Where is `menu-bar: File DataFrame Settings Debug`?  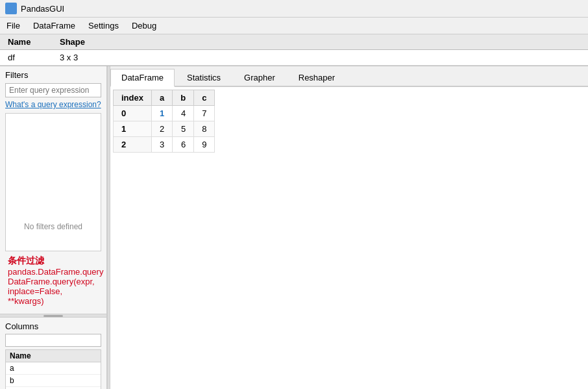
menu-bar: File DataFrame Settings Debug is located at coordinates (294, 26).